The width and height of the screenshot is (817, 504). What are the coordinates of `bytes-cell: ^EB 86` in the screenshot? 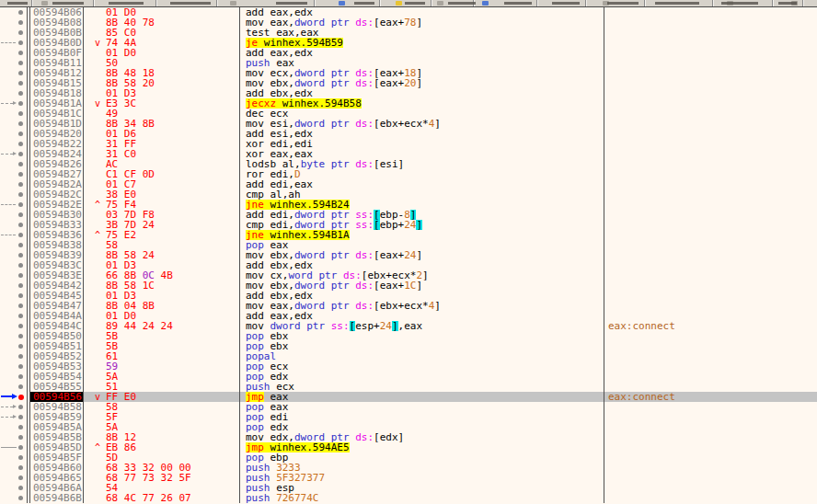 It's located at (162, 447).